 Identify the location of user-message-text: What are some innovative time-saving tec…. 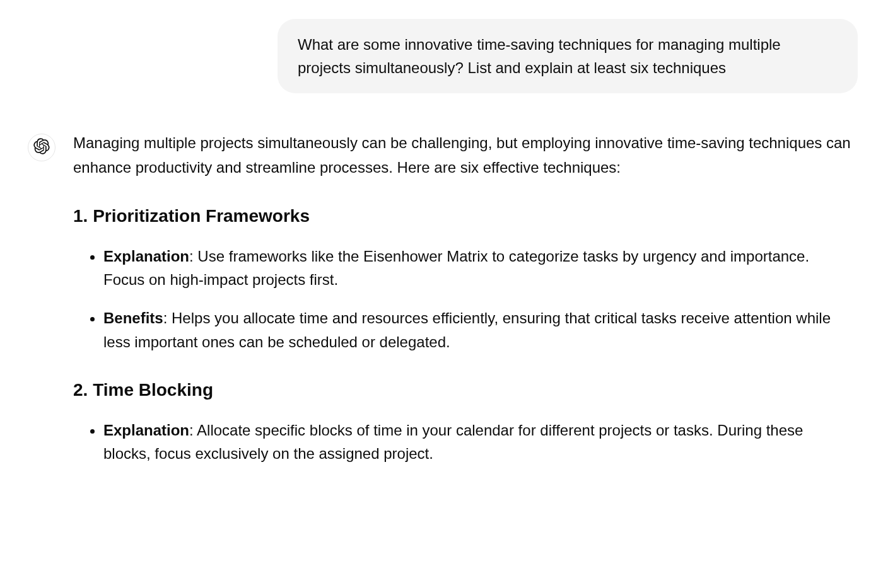
(539, 56).